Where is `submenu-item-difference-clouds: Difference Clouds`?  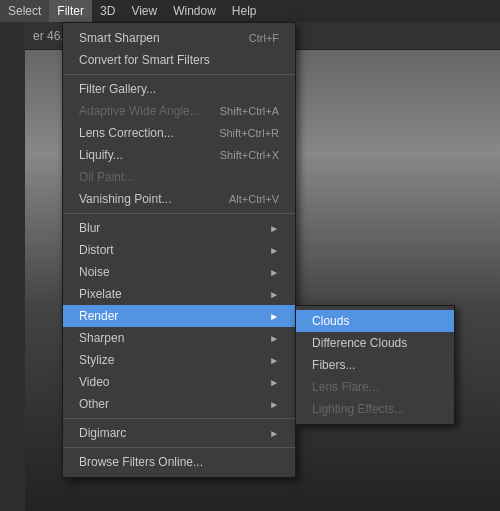 submenu-item-difference-clouds: Difference Clouds is located at coordinates (375, 343).